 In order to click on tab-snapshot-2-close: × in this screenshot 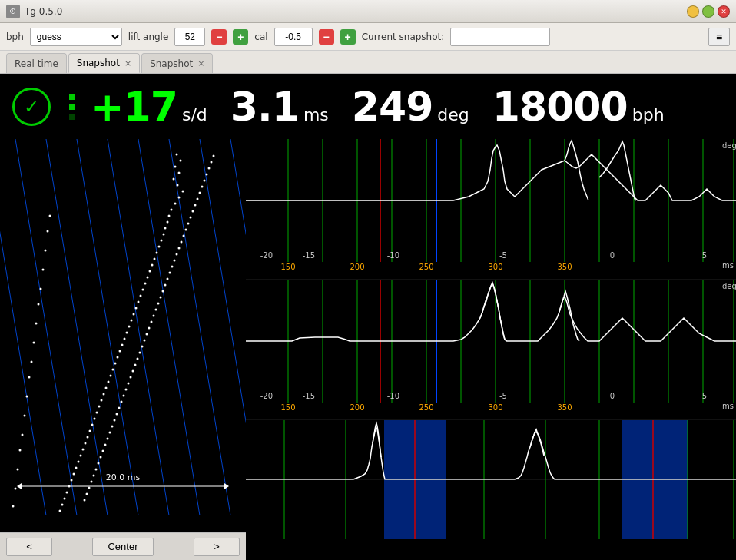, I will do `click(201, 63)`.